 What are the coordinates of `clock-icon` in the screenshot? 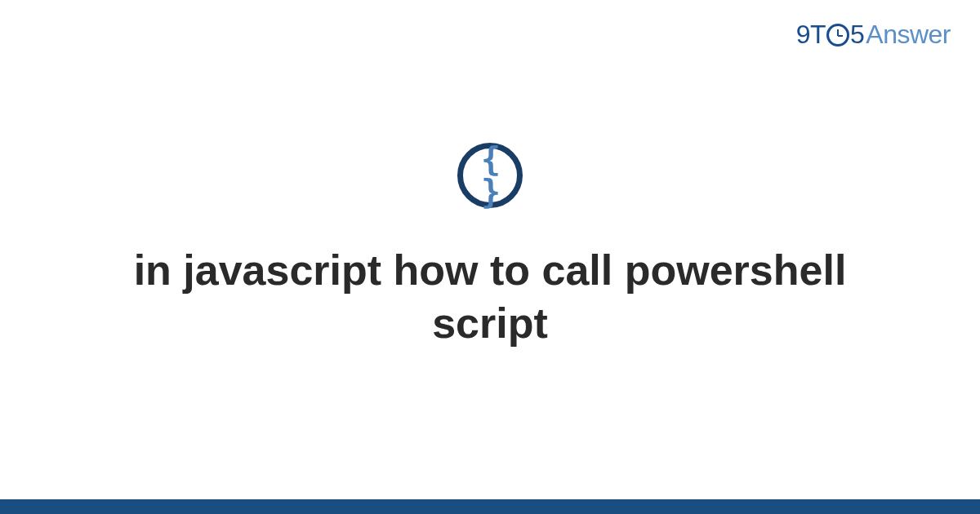 It's located at (838, 35).